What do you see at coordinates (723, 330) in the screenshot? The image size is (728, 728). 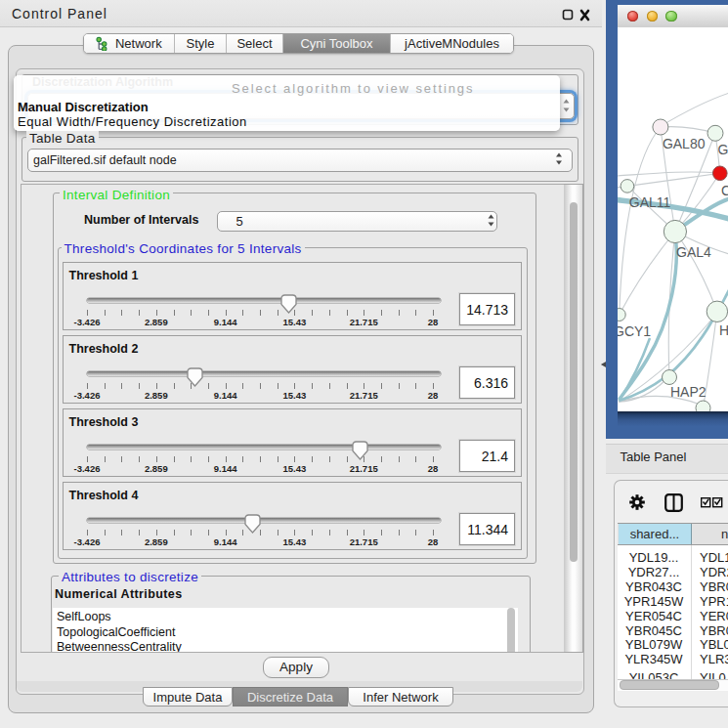 I see `svg-text: HA` at bounding box center [723, 330].